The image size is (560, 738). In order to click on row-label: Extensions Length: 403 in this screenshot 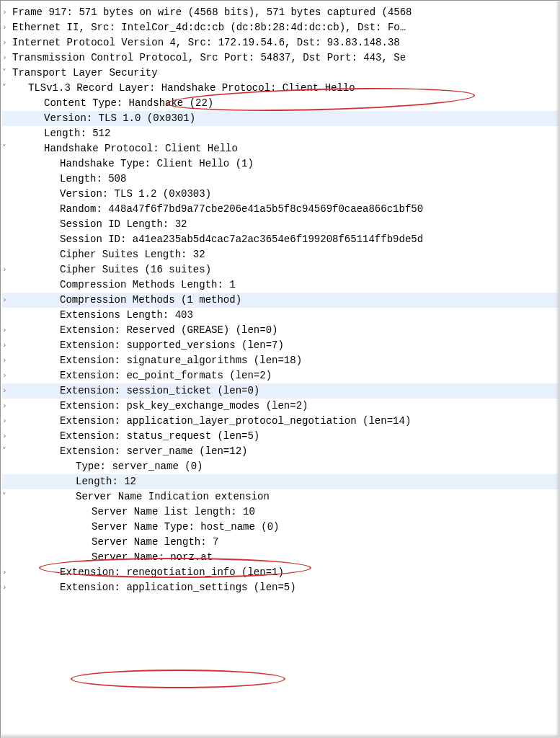, I will do `click(101, 316)`.